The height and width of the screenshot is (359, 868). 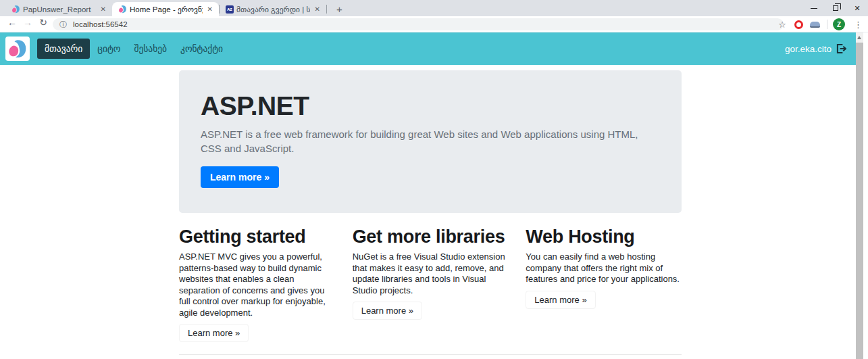 What do you see at coordinates (859, 38) in the screenshot?
I see `scroll-up-arrow-icon` at bounding box center [859, 38].